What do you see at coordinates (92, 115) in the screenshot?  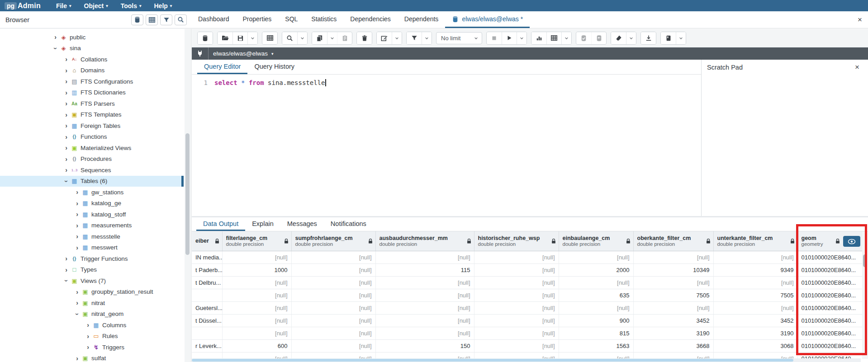 I see `tree-item-fts-templates: ›▣FTS Templates` at bounding box center [92, 115].